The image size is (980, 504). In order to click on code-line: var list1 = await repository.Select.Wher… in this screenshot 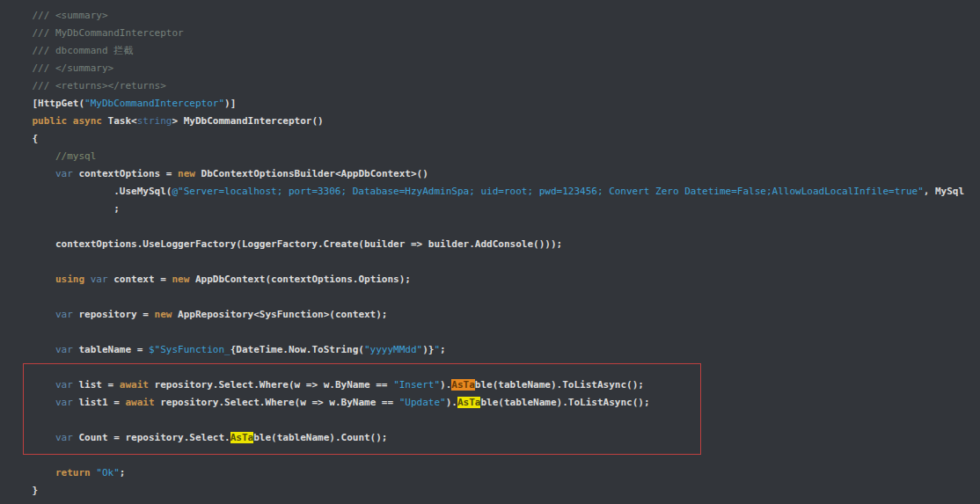, I will do `click(494, 403)`.